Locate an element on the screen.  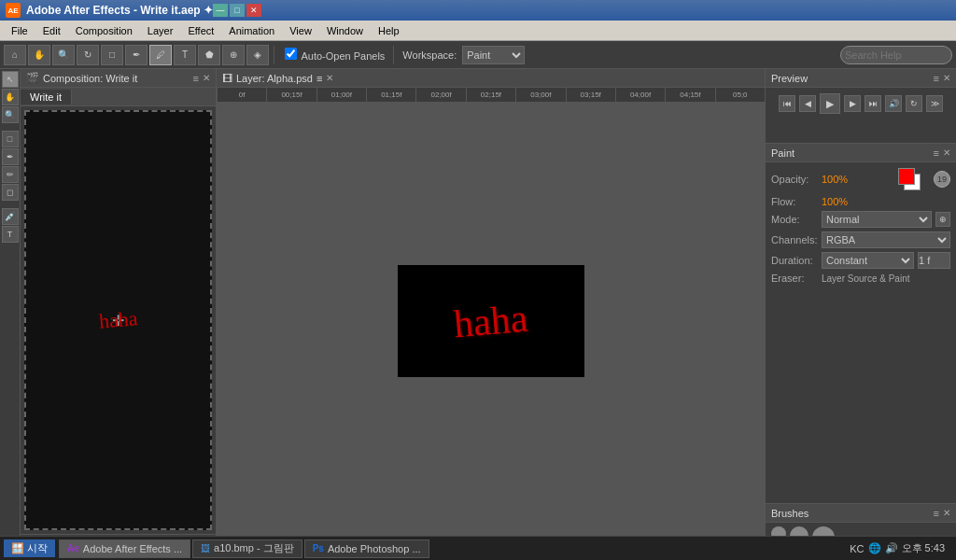
preview-panel-close-btn: ✕ is located at coordinates (947, 78).